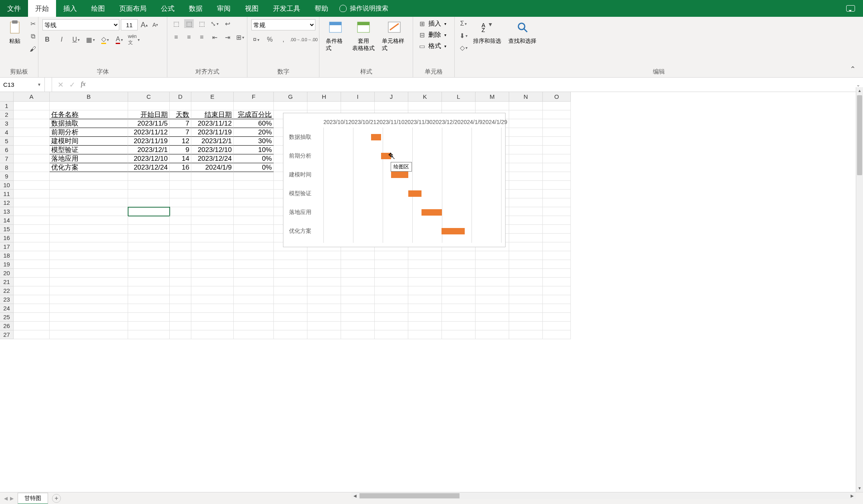 This screenshot has height=504, width=863. What do you see at coordinates (76, 40) in the screenshot?
I see `underline-icon: U` at bounding box center [76, 40].